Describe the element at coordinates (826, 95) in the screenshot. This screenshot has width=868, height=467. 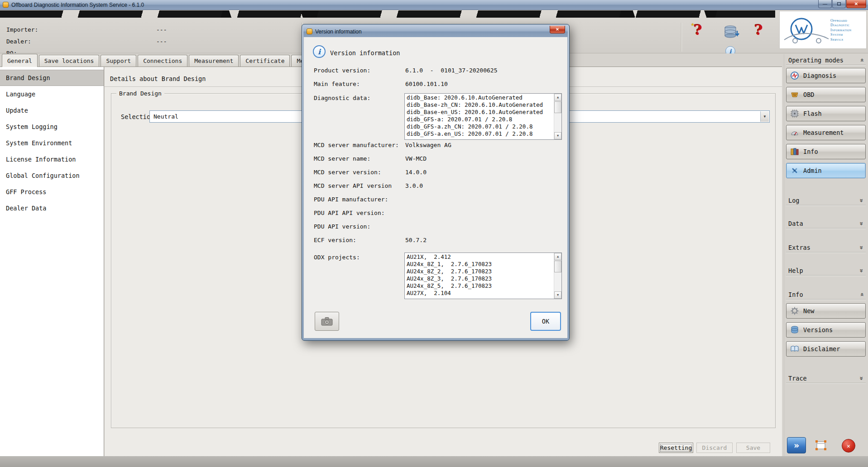
I see `mode-button-obd: OBD` at that location.